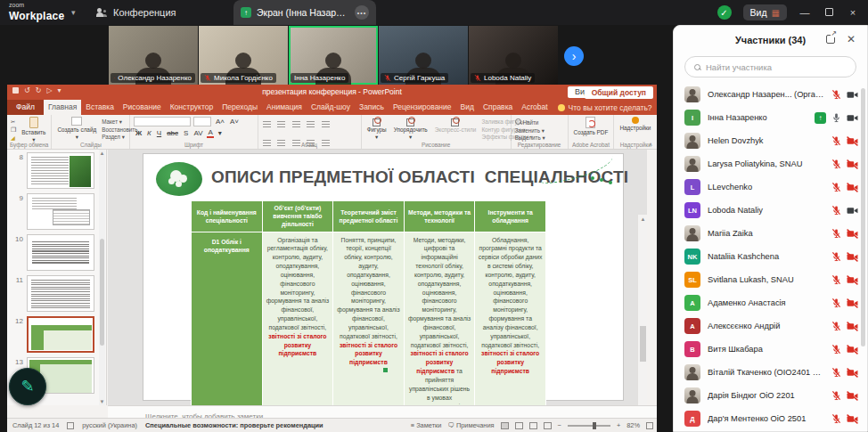  Describe the element at coordinates (62, 107) in the screenshot. I see `ribbon-tab: Главная` at that location.